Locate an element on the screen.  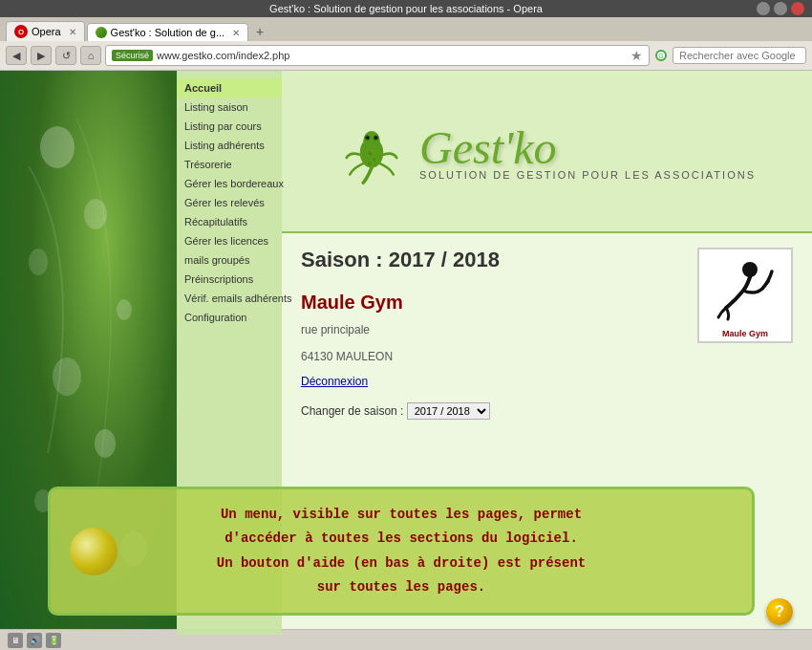
help-orb is located at coordinates (94, 552).